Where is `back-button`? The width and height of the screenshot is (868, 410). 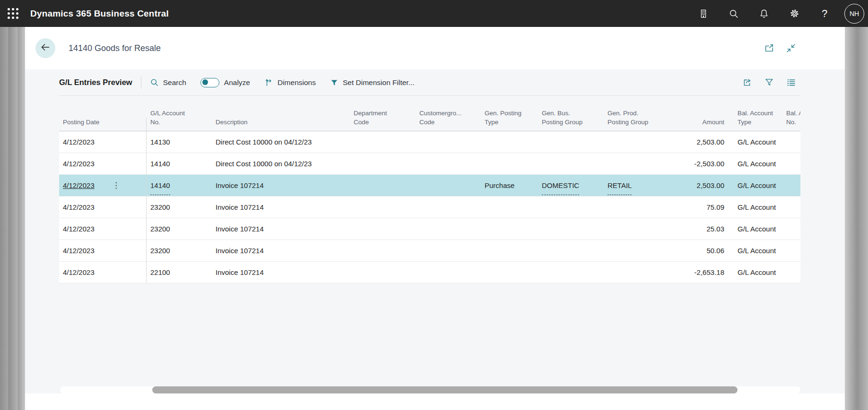 back-button is located at coordinates (45, 48).